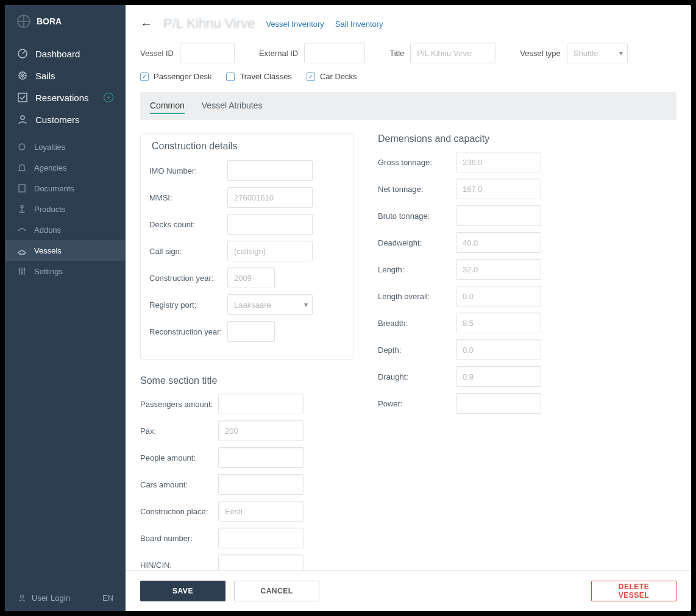 Image resolution: width=696 pixels, height=616 pixels. Describe the element at coordinates (22, 209) in the screenshot. I see `anchor-icon` at that location.